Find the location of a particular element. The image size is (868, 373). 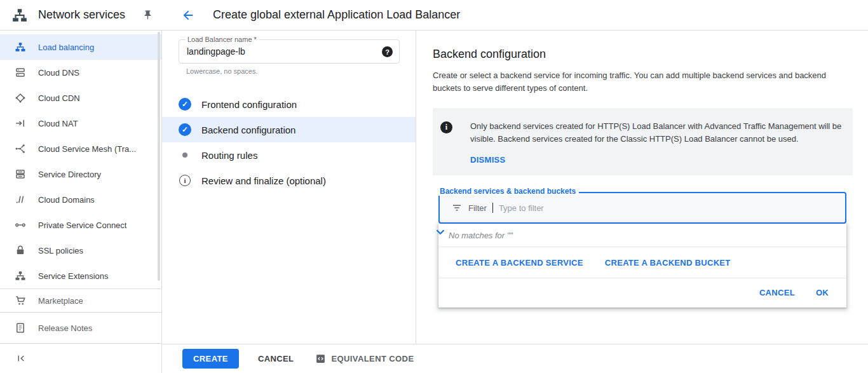

load-balancing-icon is located at coordinates (20, 47).